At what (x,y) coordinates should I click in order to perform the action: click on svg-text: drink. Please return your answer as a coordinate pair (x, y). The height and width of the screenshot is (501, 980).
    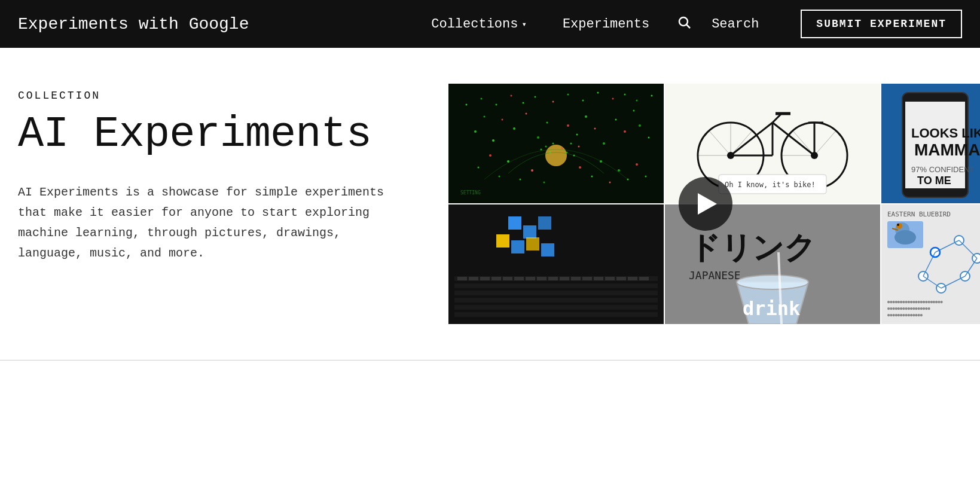
    Looking at the image, I should click on (771, 308).